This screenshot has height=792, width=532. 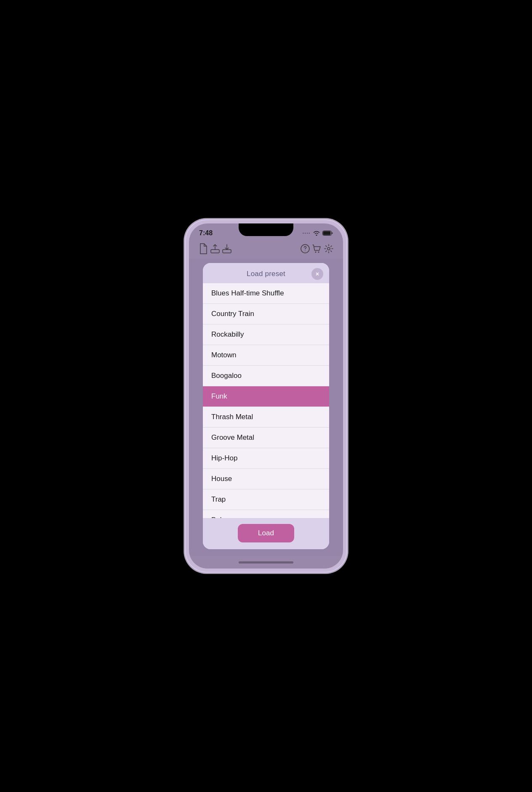 What do you see at coordinates (266, 396) in the screenshot?
I see `phone-frame: 7:48 ····` at bounding box center [266, 396].